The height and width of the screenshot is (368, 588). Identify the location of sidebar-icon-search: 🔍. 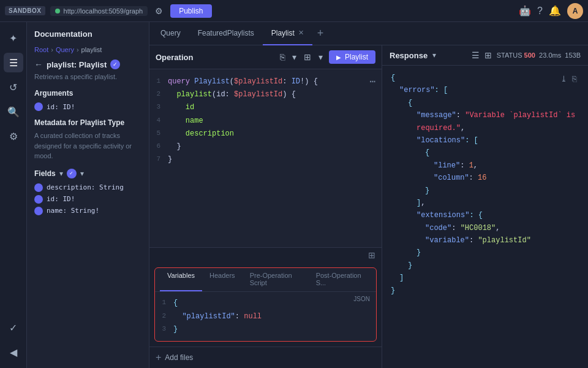
(13, 112).